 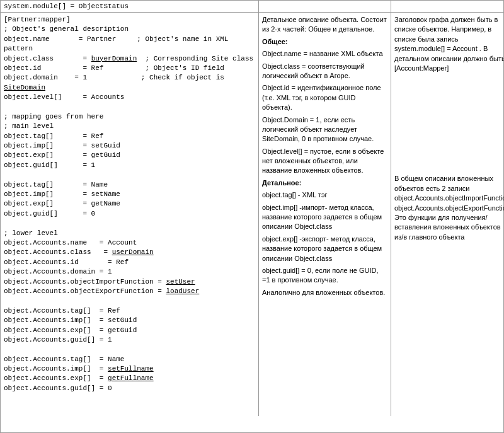 What do you see at coordinates (447, 6) in the screenshot?
I see `header-col3` at bounding box center [447, 6].